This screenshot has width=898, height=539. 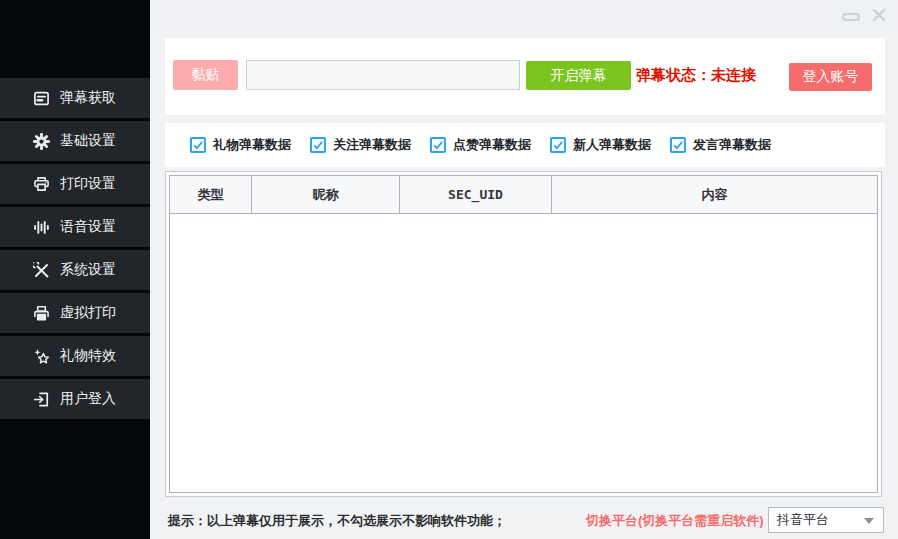 I want to click on filter-like-danmaku: 点赞弹幕数据, so click(x=490, y=145).